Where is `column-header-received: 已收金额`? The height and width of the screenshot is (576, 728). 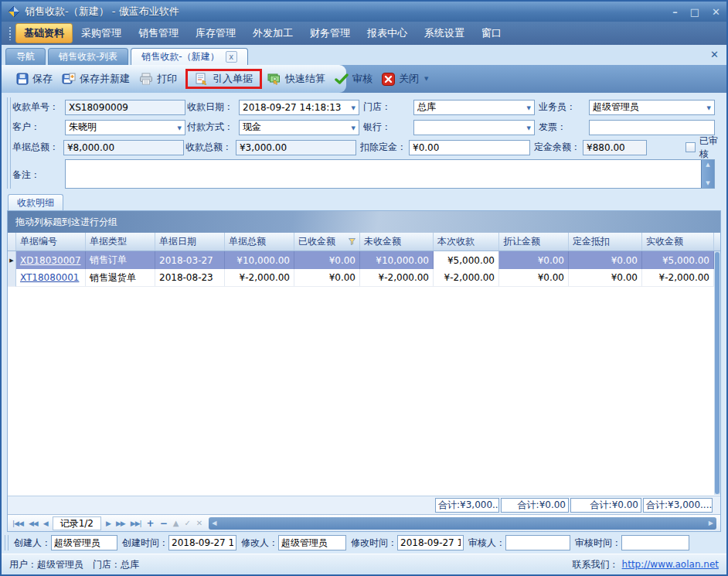
column-header-received: 已收金额 is located at coordinates (328, 241).